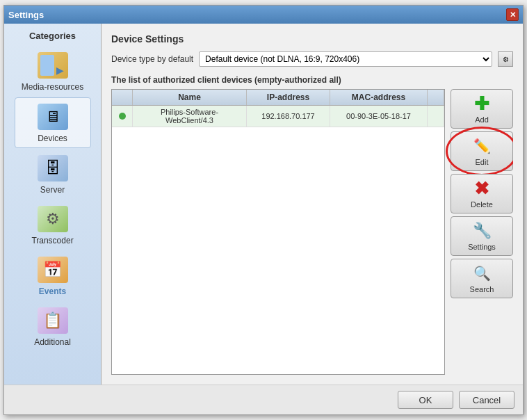 This screenshot has height=420, width=527. What do you see at coordinates (152, 59) in the screenshot?
I see `device-type-label: Device type by default` at bounding box center [152, 59].